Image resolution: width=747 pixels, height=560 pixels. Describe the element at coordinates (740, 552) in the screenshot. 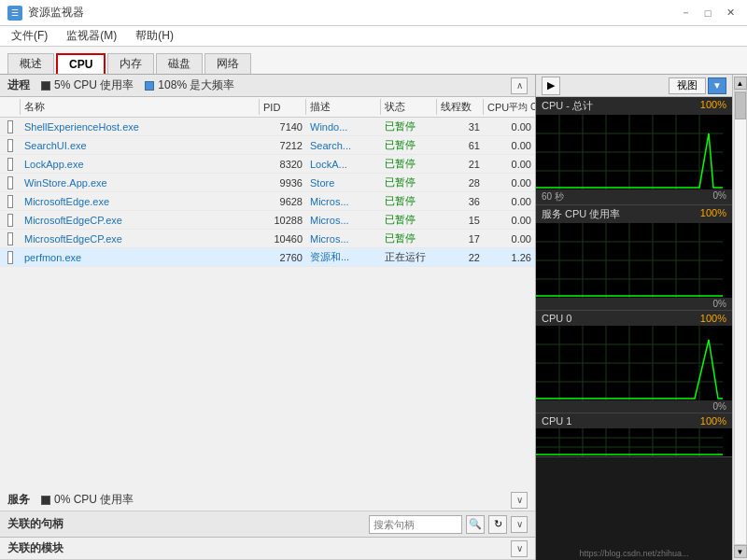

I see `scroll-down-button: ▼` at that location.